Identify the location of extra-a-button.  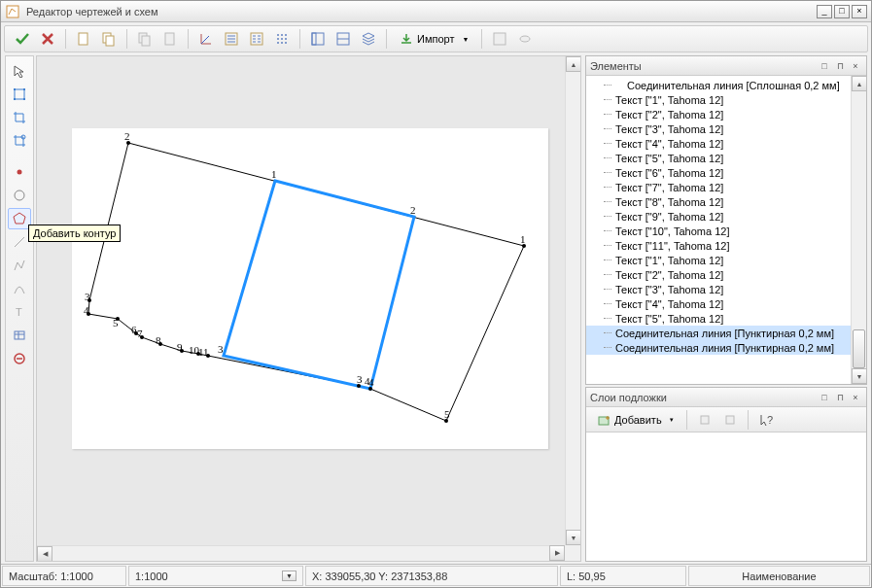
(500, 39).